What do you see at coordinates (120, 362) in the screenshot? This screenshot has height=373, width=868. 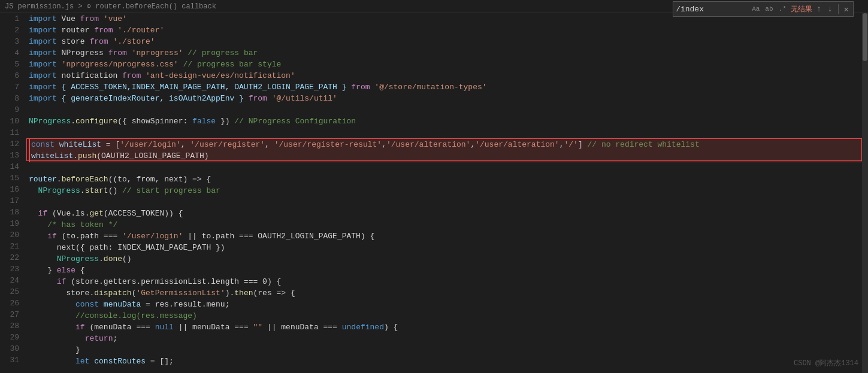 I see `token: constRoutes` at bounding box center [120, 362].